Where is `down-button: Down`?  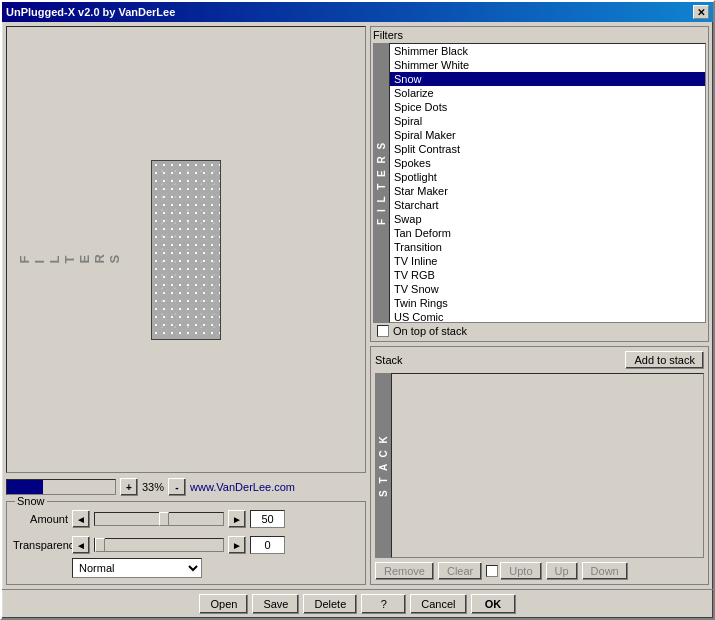 down-button: Down is located at coordinates (605, 571).